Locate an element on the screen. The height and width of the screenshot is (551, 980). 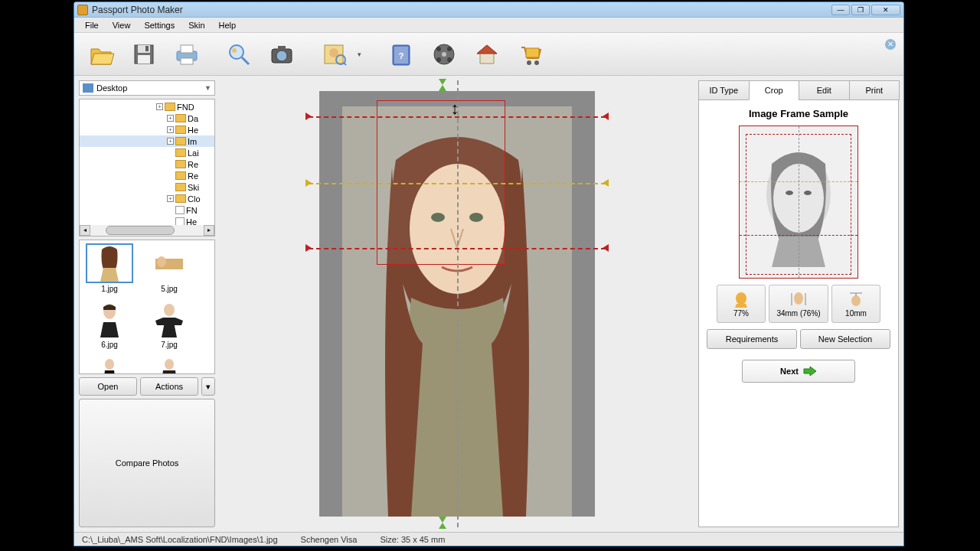
print-button is located at coordinates (187, 54).